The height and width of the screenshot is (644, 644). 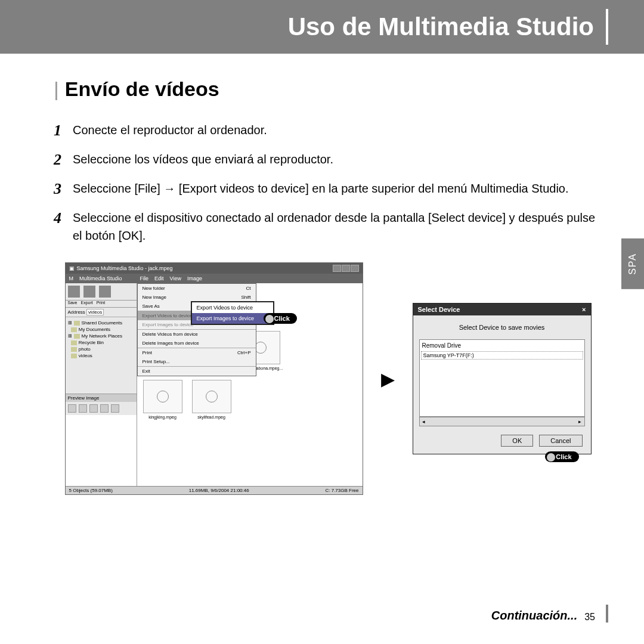 What do you see at coordinates (590, 617) in the screenshot?
I see `page-number: 35` at bounding box center [590, 617].